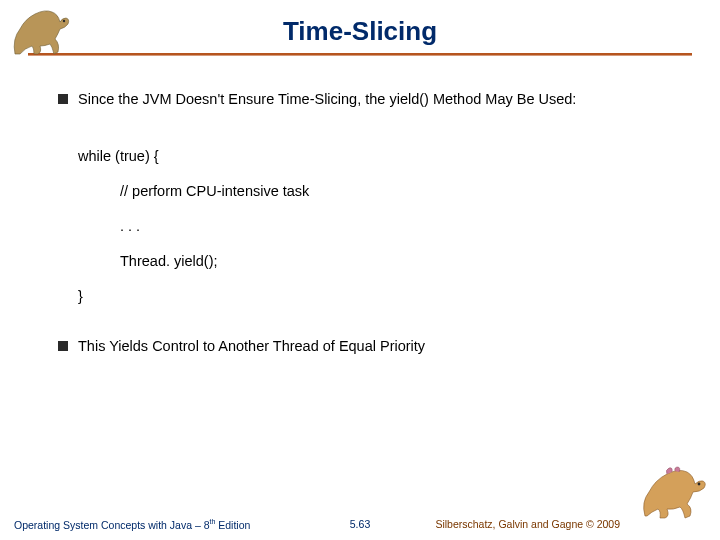 The image size is (720, 540). I want to click on bullet-item-2: This Yields Control to Another Thread of…, so click(364, 347).